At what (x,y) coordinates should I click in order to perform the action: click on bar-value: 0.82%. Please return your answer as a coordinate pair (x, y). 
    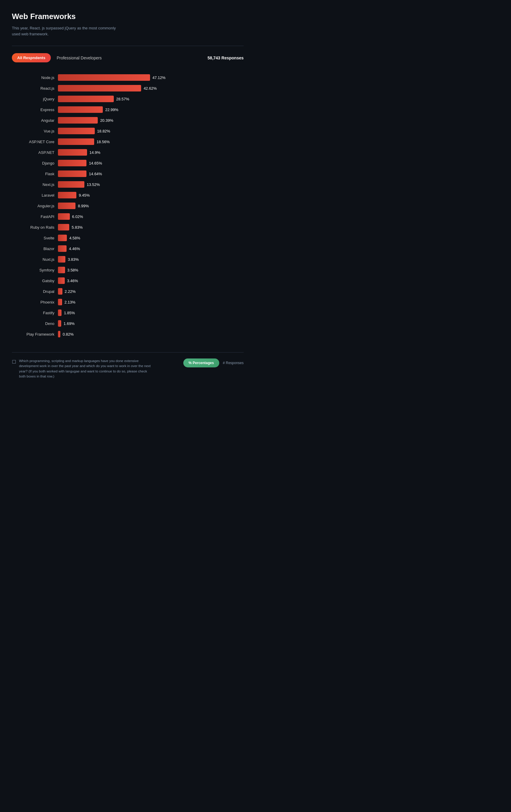
    Looking at the image, I should click on (68, 335).